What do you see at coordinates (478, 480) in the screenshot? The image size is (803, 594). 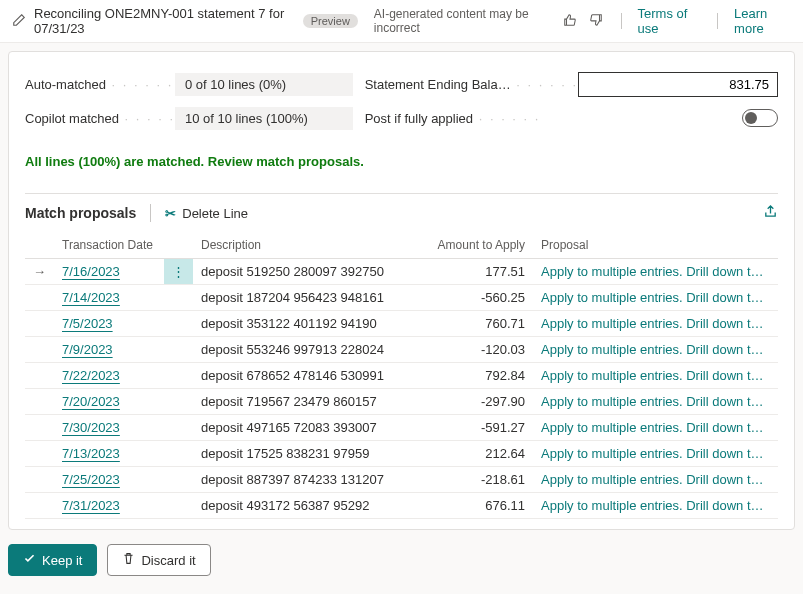 I see `row-amount: -218.61` at bounding box center [478, 480].